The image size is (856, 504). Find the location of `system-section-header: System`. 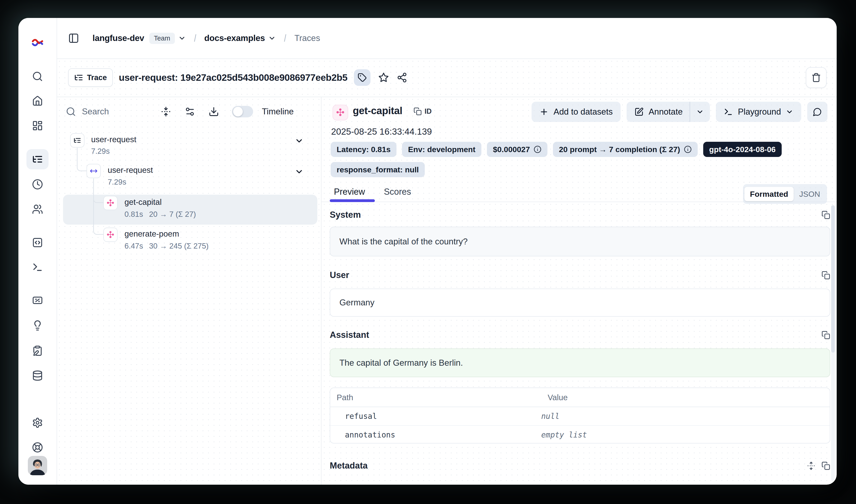

system-section-header: System is located at coordinates (580, 215).